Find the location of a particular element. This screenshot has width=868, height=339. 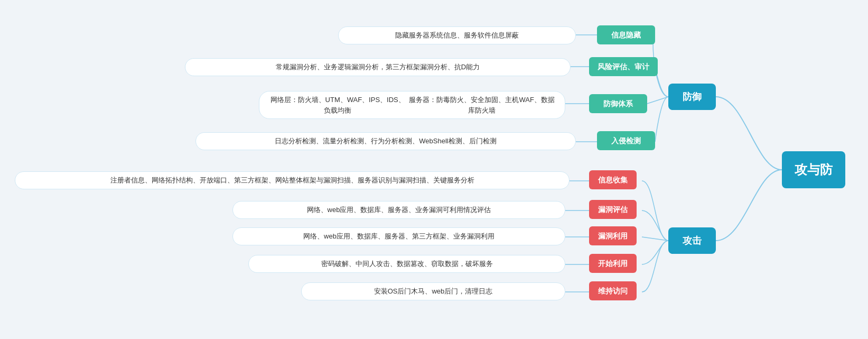

tag-weichu-fangwen: 维持访问 is located at coordinates (613, 291).